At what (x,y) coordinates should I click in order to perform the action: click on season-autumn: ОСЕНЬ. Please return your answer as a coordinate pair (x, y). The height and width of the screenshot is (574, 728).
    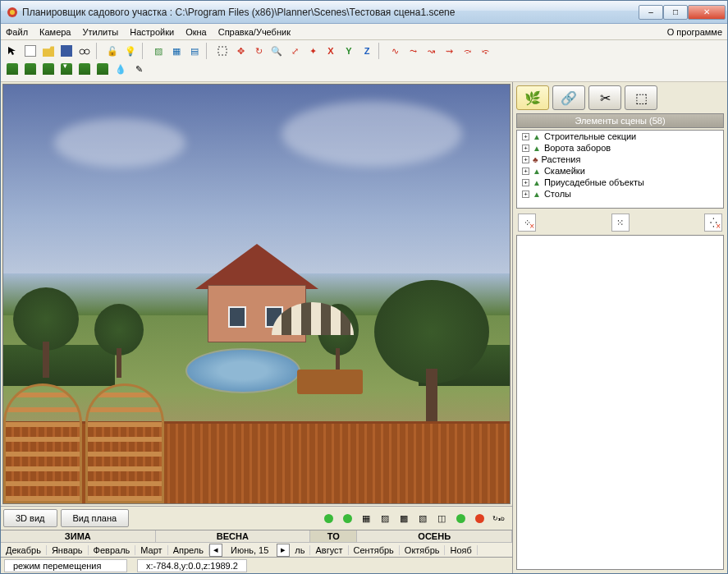
    Looking at the image, I should click on (435, 536).